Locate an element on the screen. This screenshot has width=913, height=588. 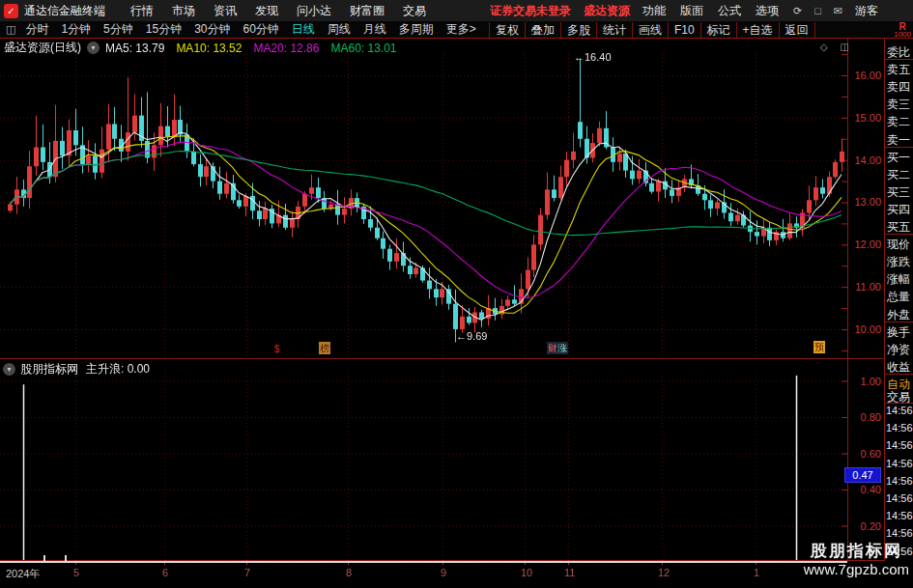
app-title: 通达信金融终端 is located at coordinates (65, 12).